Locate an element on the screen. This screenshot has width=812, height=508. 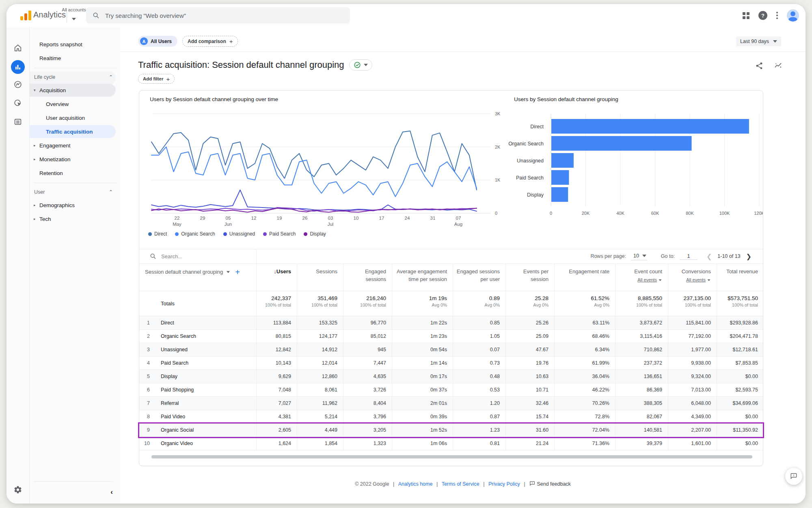
global-search-input is located at coordinates (224, 15).